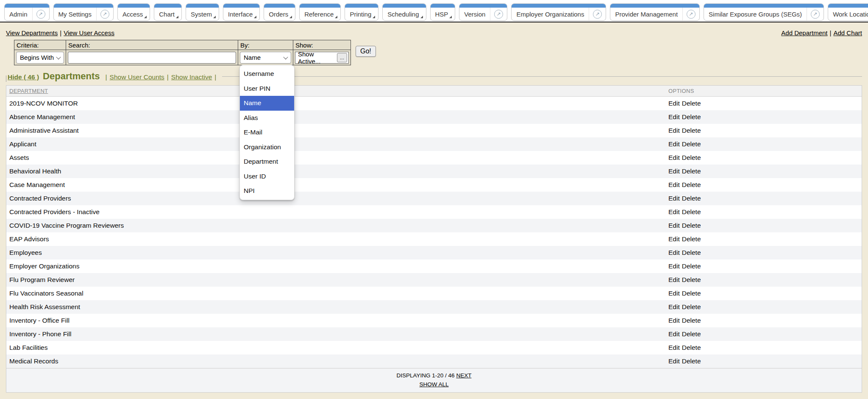 This screenshot has width=868, height=399. What do you see at coordinates (242, 12) in the screenshot?
I see `nav-tab-interface: Interface` at bounding box center [242, 12].